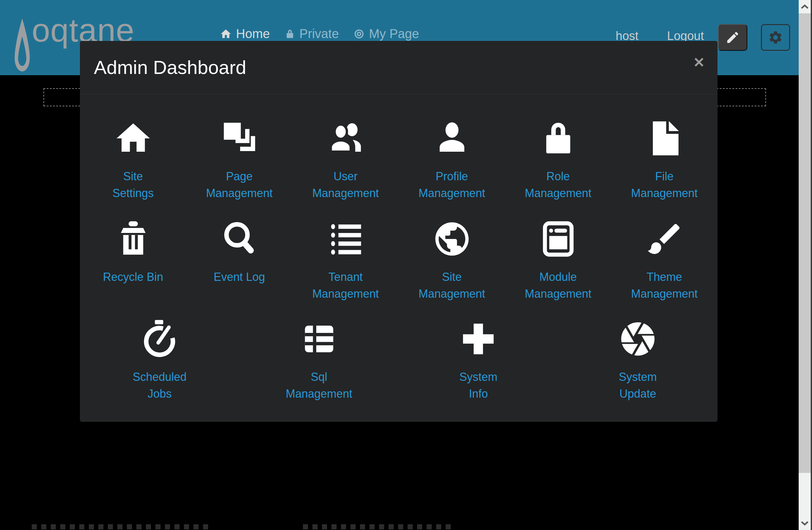 This screenshot has width=812, height=530. What do you see at coordinates (665, 160) in the screenshot?
I see `tile-file-management: File Management` at bounding box center [665, 160].